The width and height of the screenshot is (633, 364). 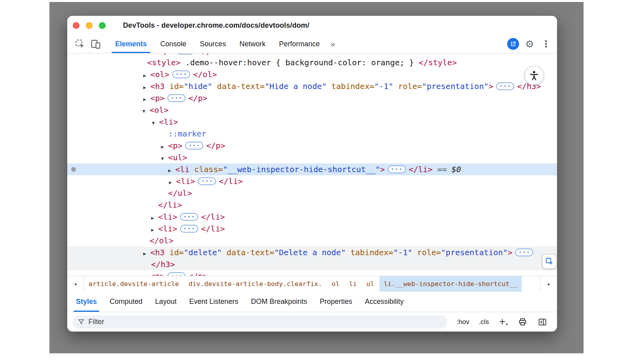 I want to click on breadcrumb-scroll-left-button: ◂, so click(x=76, y=284).